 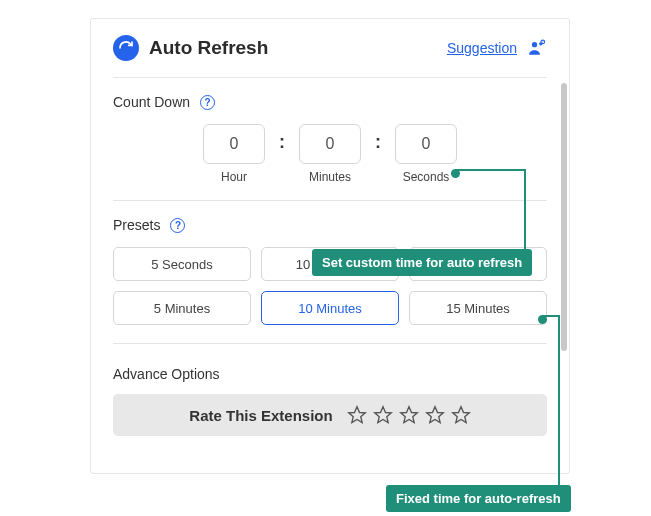 What do you see at coordinates (234, 177) in the screenshot?
I see `hour-caption: Hour` at bounding box center [234, 177].